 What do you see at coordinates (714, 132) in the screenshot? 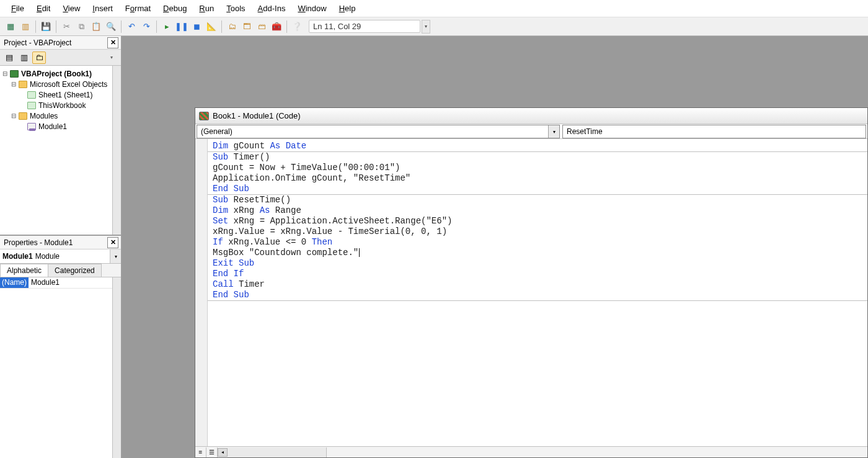
I see `procedure-combo-text: ResetTime` at bounding box center [714, 132].